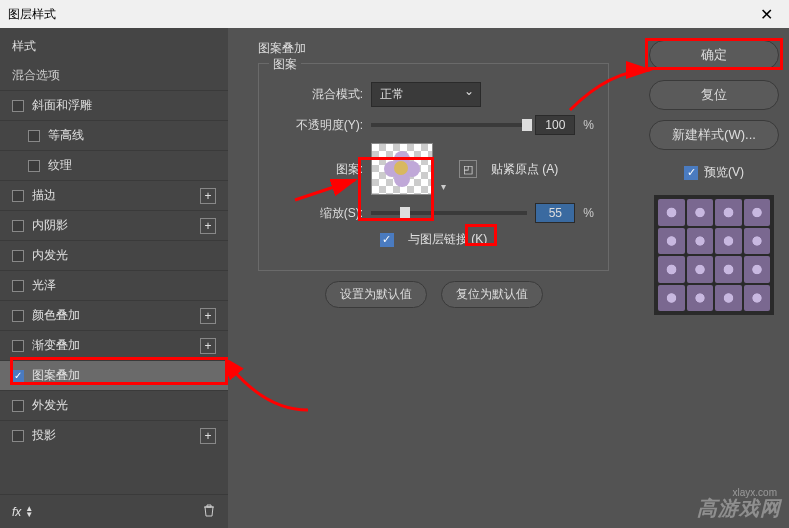  Describe the element at coordinates (44, 196) in the screenshot. I see `sidebar-item-label: 描边` at that location.